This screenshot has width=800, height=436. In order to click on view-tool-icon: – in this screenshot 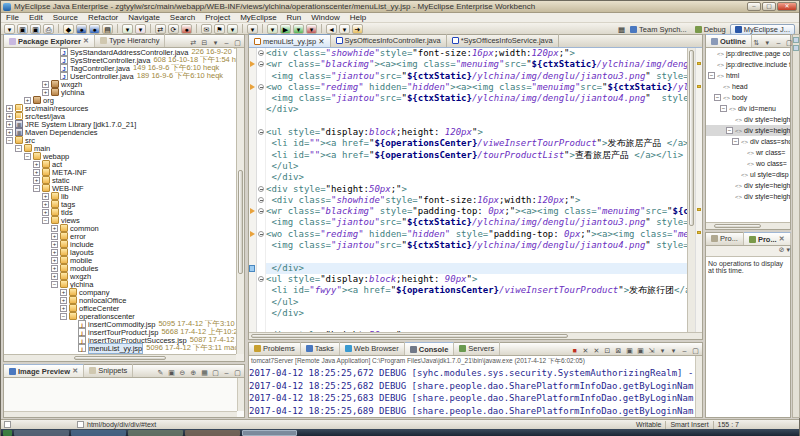, I will do `click(226, 372)`.